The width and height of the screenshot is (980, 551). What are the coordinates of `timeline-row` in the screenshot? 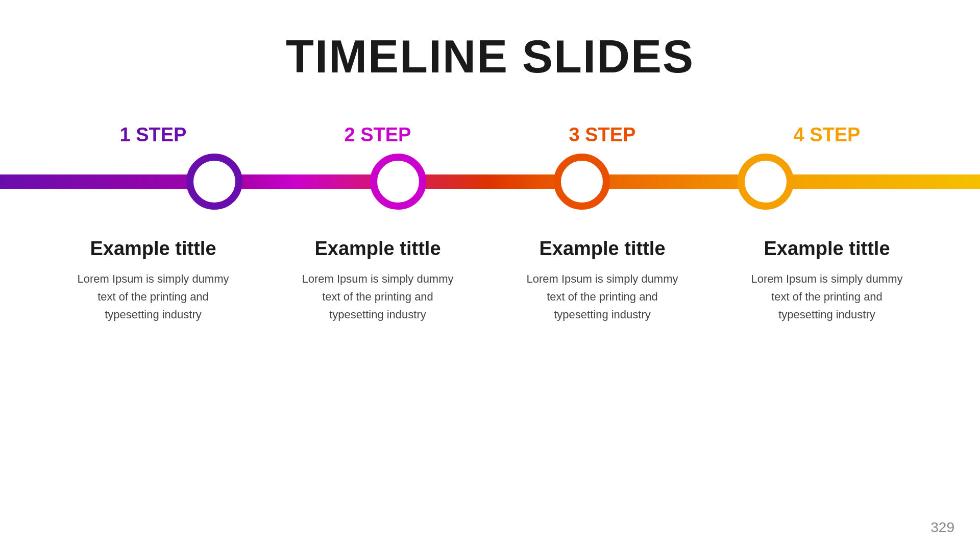 It's located at (490, 182).